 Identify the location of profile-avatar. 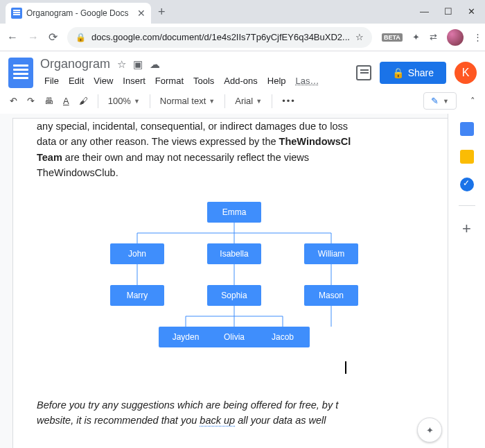
(455, 37).